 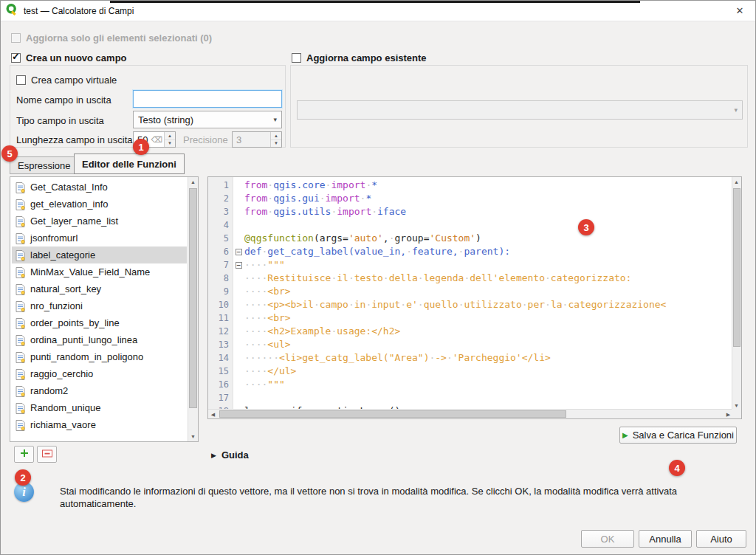 I want to click on line-number: 1, so click(x=221, y=185).